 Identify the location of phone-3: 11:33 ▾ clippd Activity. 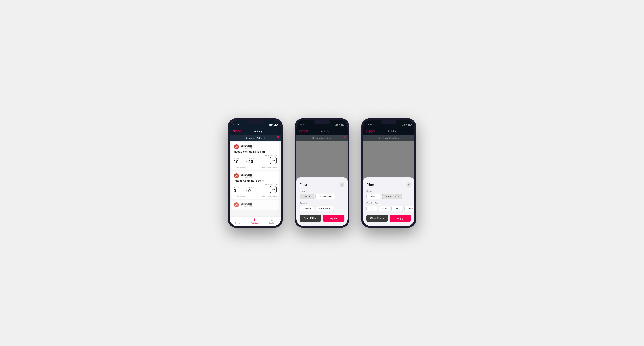
(389, 173).